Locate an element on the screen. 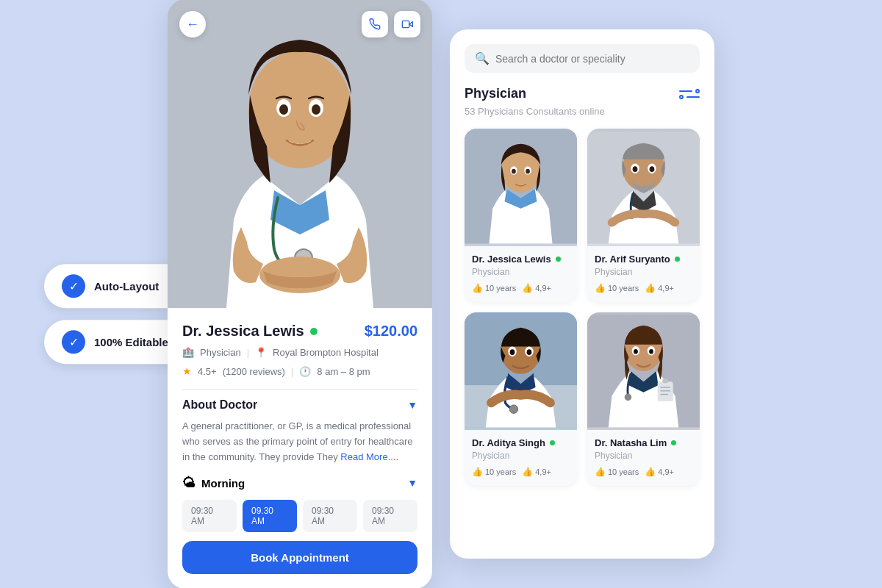  exp-value-2: 10 years is located at coordinates (623, 288).